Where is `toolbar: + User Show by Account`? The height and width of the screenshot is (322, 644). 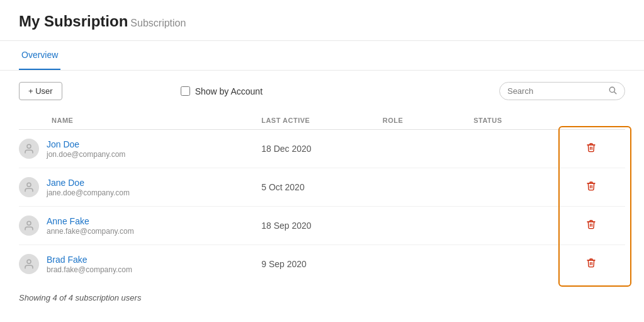
toolbar: + User Show by Account is located at coordinates (322, 91).